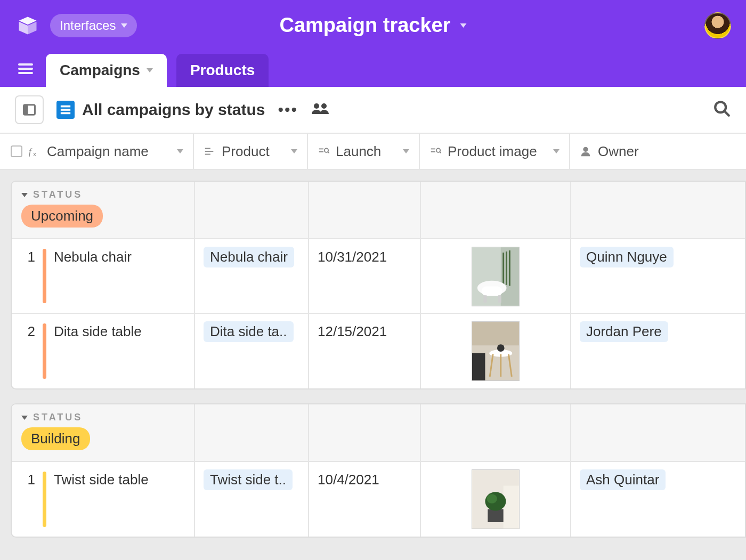  Describe the element at coordinates (103, 351) in the screenshot. I see `cell-campaign-name: 2 Dita side table` at that location.